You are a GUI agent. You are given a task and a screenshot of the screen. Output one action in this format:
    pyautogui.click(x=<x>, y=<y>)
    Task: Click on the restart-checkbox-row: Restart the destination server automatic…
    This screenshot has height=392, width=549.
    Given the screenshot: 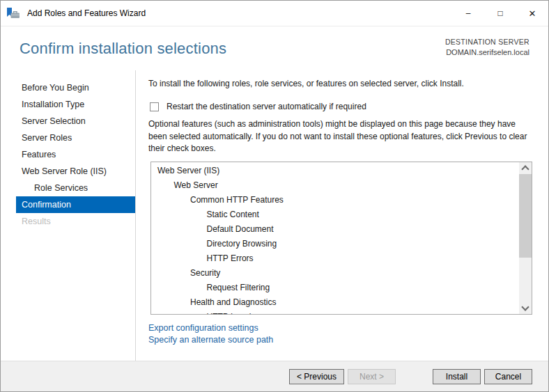 What is the action you would take?
    pyautogui.click(x=258, y=107)
    